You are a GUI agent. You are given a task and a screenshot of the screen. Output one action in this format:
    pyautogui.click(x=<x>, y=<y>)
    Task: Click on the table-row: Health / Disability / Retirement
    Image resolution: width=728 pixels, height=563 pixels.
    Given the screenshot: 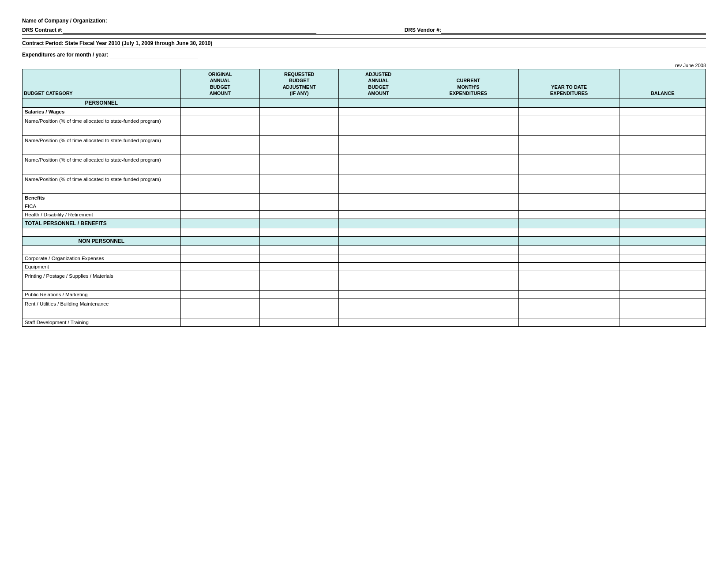 What is the action you would take?
    pyautogui.click(x=364, y=215)
    